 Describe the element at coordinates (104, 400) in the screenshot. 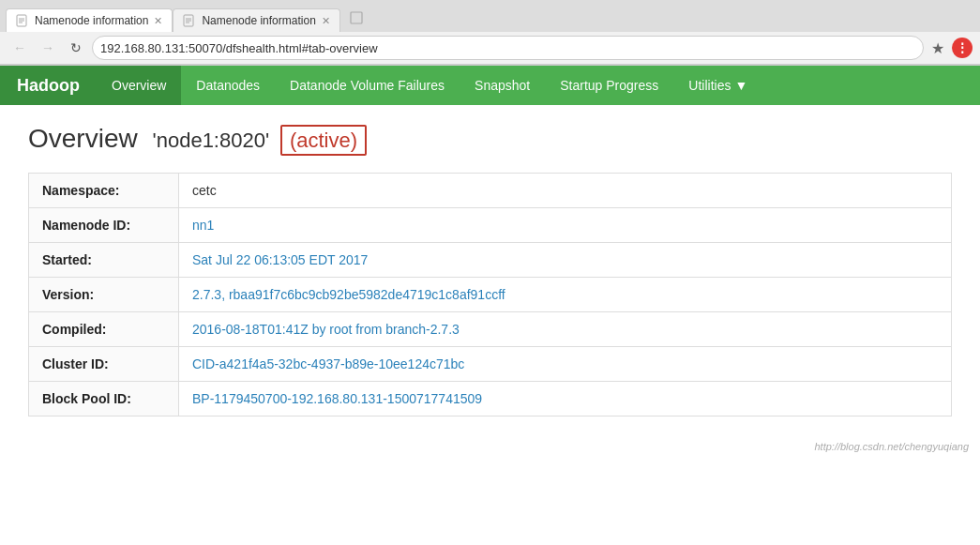

I see `row-label: Block Pool ID:` at that location.